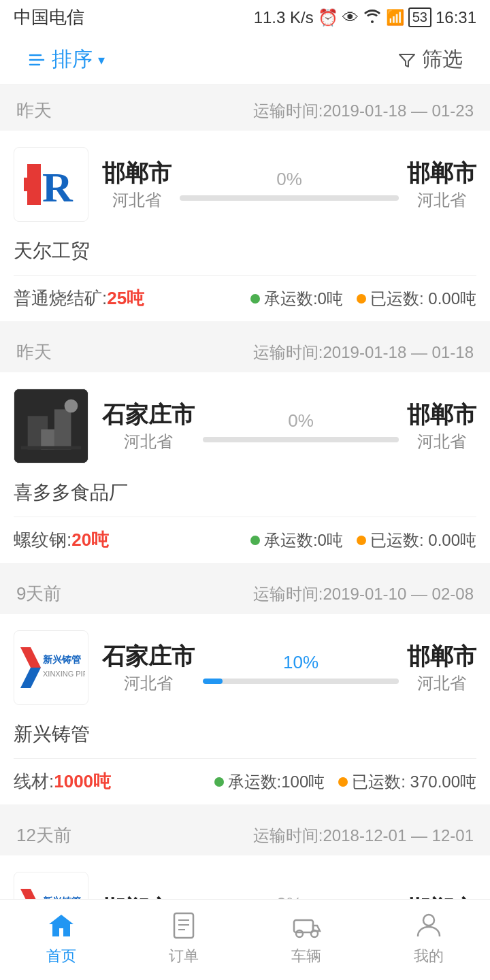  I want to click on status-right: 11.3 K/s ⏰ 👁 📶 53 16:31, so click(365, 18).